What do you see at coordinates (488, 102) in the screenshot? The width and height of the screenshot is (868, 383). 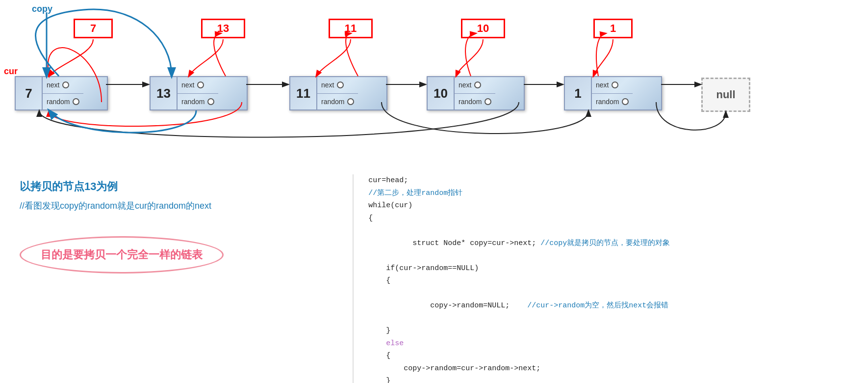 I see `node-10-random-port` at bounding box center [488, 102].